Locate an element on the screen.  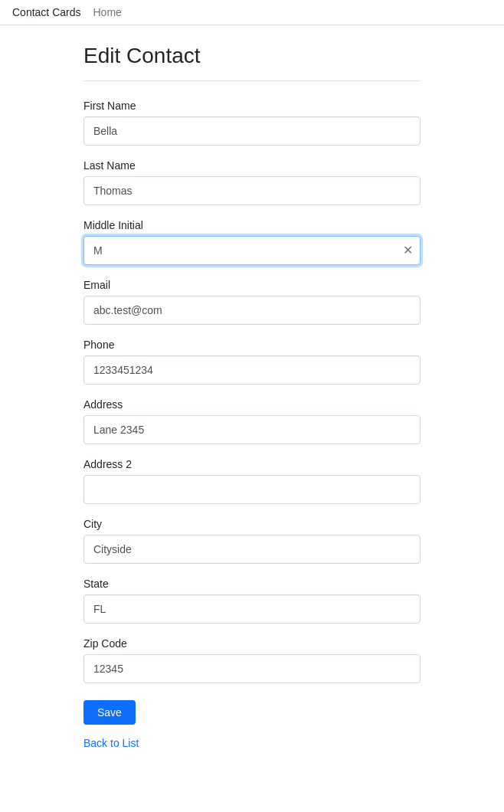
address-input is located at coordinates (252, 430).